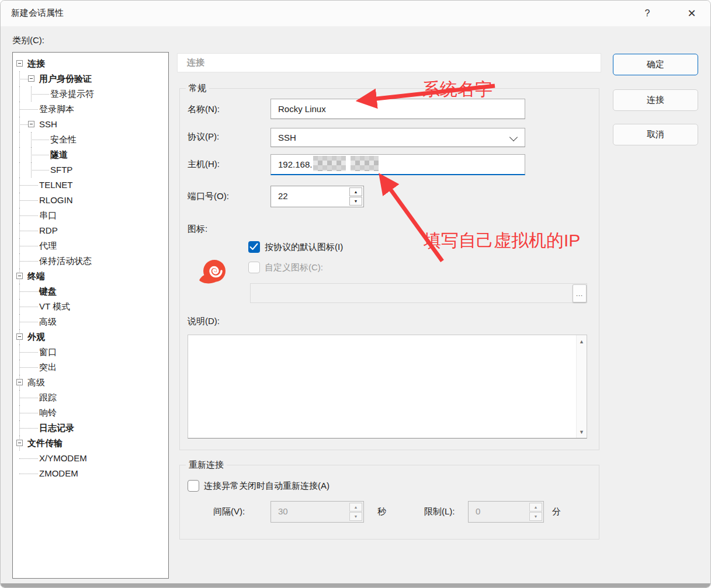  Describe the element at coordinates (283, 196) in the screenshot. I see `port-value: 22` at that location.